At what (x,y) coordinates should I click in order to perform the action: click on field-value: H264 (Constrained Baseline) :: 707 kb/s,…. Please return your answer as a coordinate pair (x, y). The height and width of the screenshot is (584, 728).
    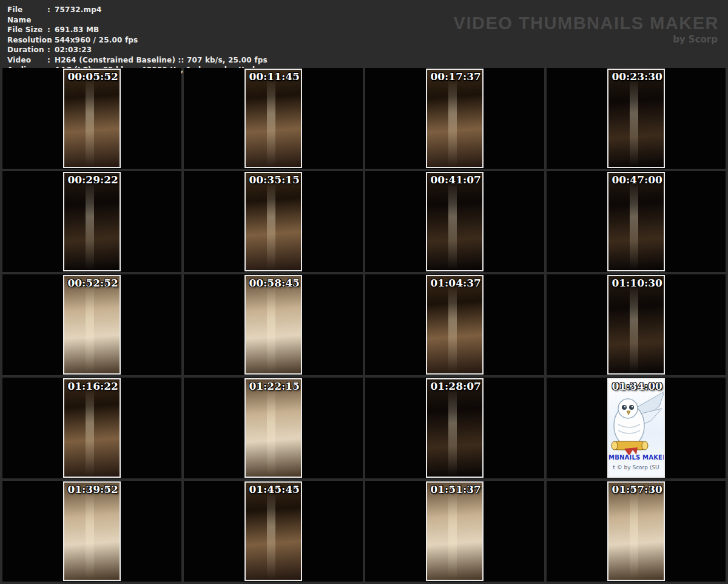
    Looking at the image, I should click on (161, 61).